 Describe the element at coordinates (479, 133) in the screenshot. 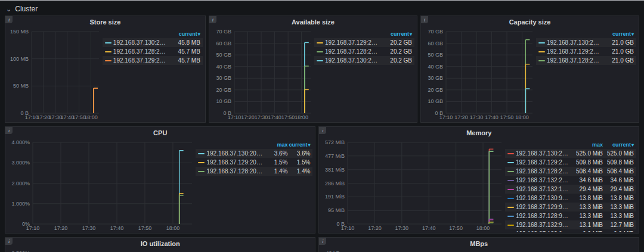

I see `panel-header: Memory` at that location.